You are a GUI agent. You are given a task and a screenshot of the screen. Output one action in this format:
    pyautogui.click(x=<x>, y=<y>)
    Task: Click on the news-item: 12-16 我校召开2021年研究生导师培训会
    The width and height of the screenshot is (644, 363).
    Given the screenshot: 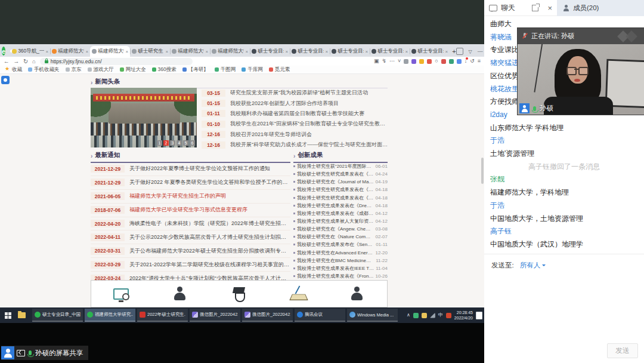 What is the action you would take?
    pyautogui.click(x=295, y=135)
    